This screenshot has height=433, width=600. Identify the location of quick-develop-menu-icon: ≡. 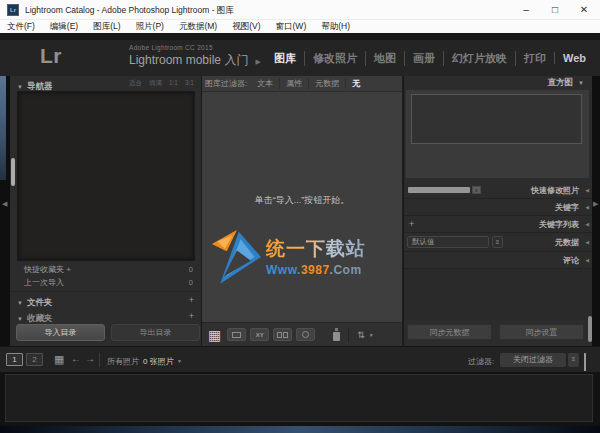
(476, 190).